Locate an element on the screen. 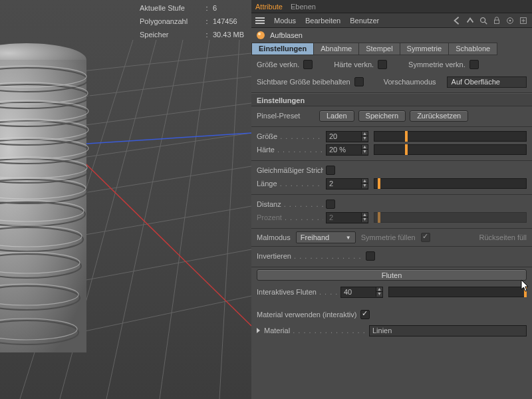  checkbox-strich is located at coordinates (331, 170).